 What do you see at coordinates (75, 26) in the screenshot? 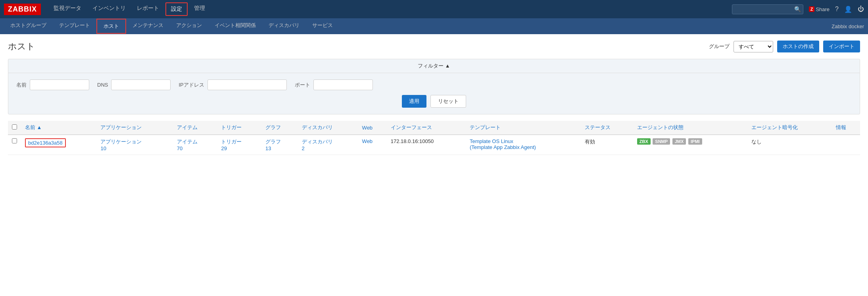
I see `subnav-item-templates: テンプレート` at bounding box center [75, 26].